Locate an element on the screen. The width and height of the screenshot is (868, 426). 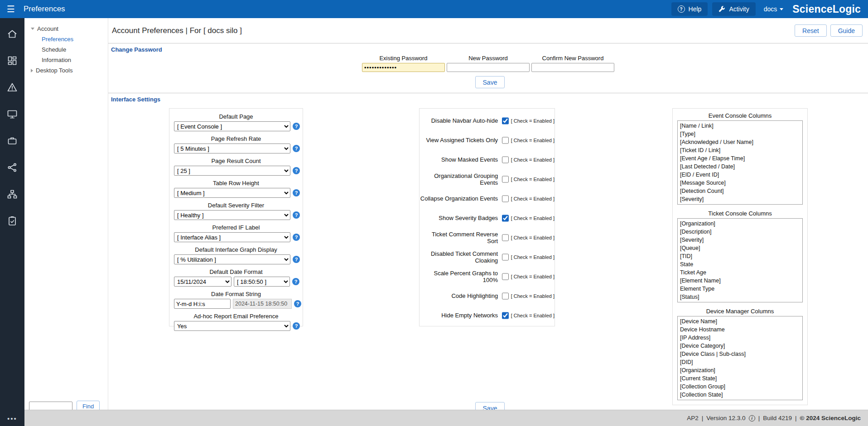
page-refresh-rate-select: [ 5 Minutes ] is located at coordinates (232, 148).